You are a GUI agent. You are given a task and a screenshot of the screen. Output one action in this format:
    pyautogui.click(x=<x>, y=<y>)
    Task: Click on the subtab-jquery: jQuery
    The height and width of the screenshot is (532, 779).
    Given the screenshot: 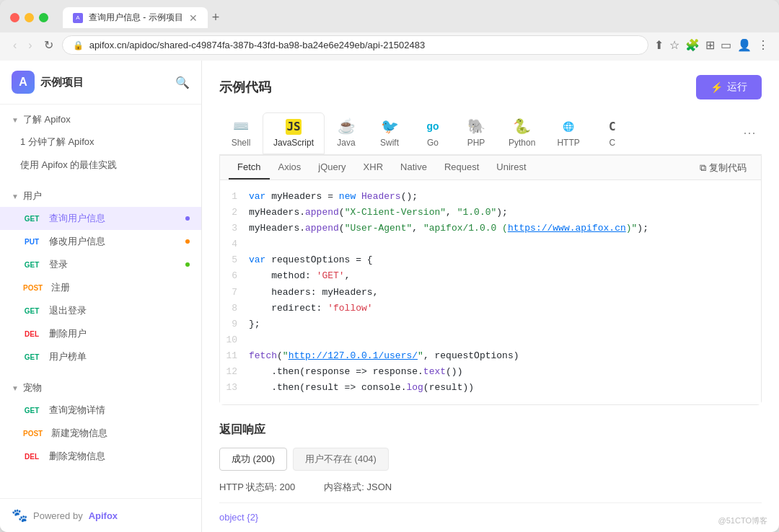 What is the action you would take?
    pyautogui.click(x=332, y=167)
    